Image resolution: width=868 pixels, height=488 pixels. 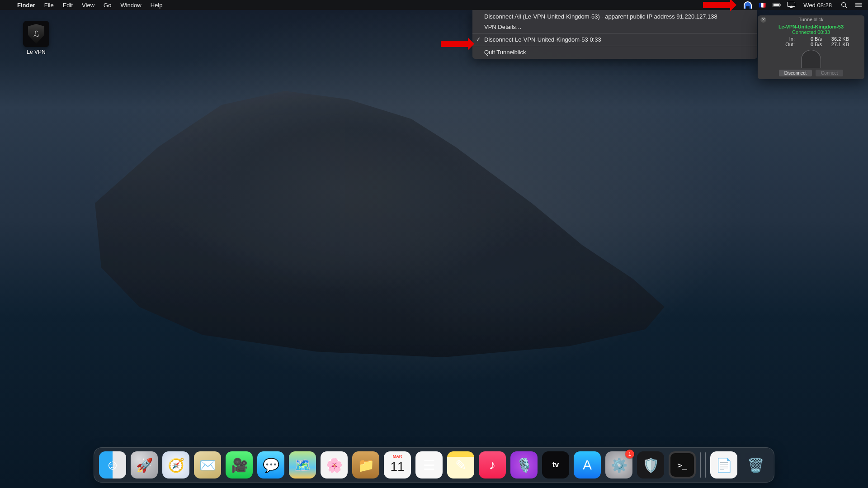 What do you see at coordinates (859, 5) in the screenshot?
I see `control-center-icon` at bounding box center [859, 5].